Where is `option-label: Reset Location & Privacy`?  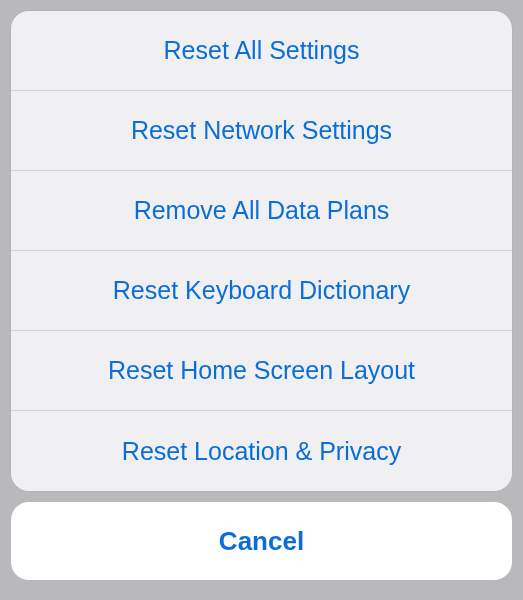 option-label: Reset Location & Privacy is located at coordinates (262, 452).